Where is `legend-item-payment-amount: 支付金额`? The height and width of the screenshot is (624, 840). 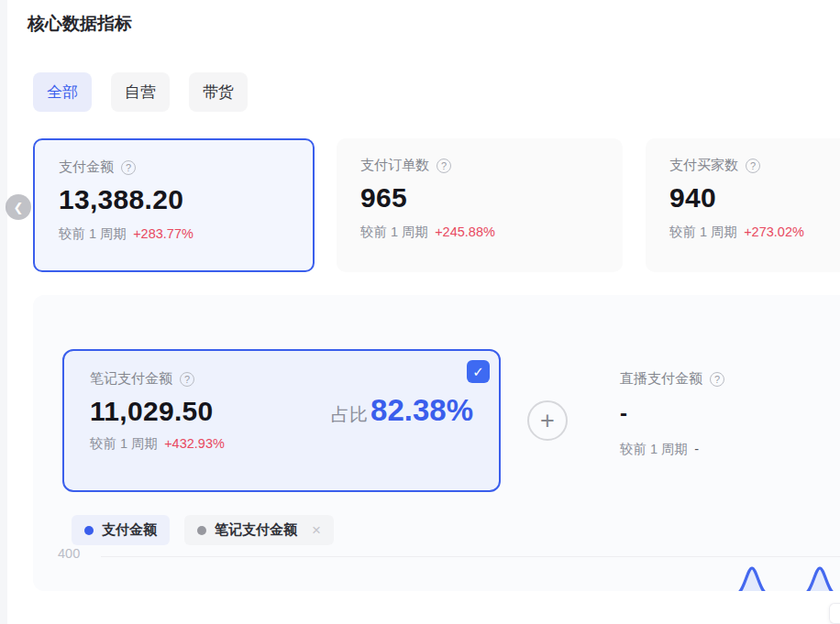 legend-item-payment-amount: 支付金额 is located at coordinates (121, 530).